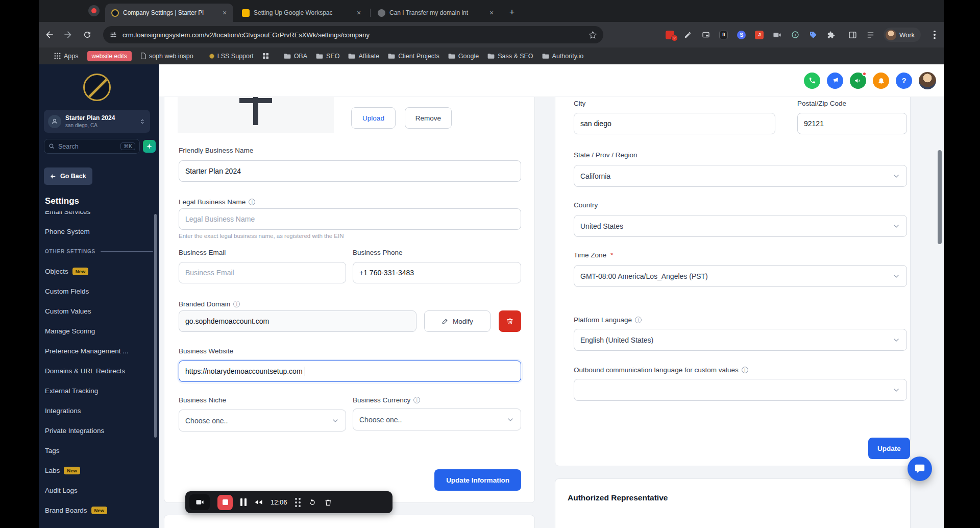  I want to click on stop-recording-button, so click(225, 502).